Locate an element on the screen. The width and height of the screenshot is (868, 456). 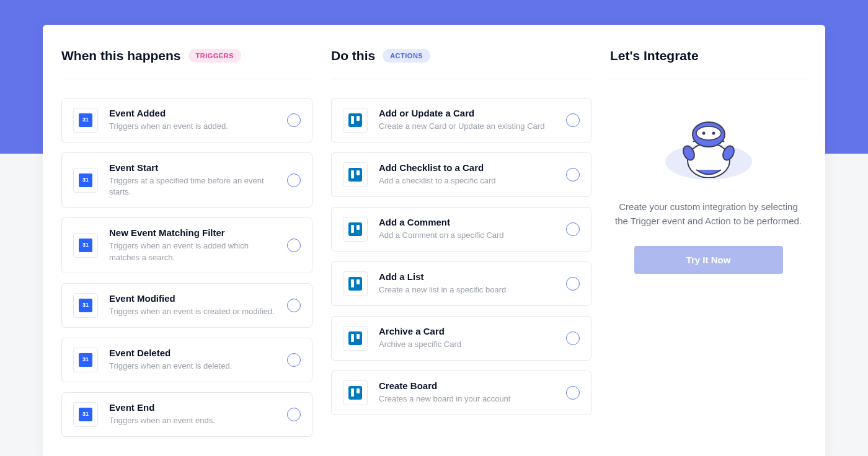
trigger-title: Event Deleted is located at coordinates (192, 353).